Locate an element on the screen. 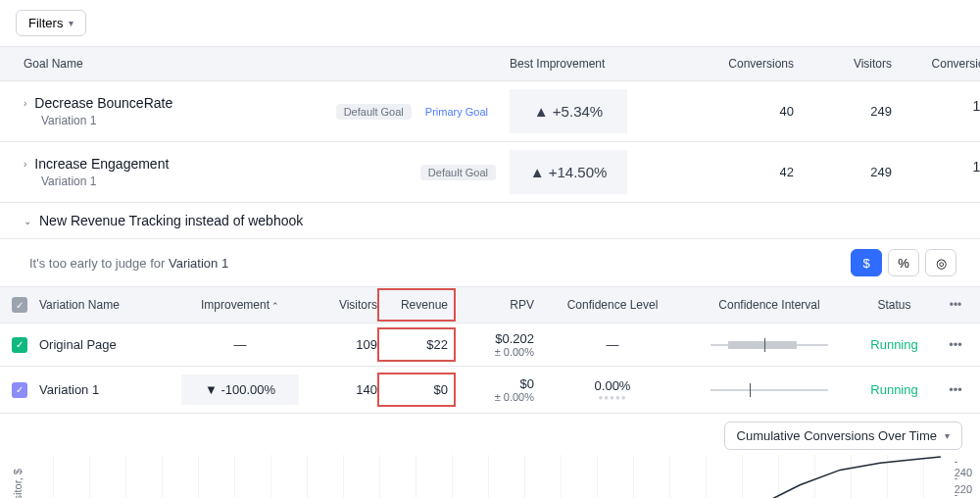 This screenshot has height=498, width=980. chart-line is located at coordinates (488, 476).